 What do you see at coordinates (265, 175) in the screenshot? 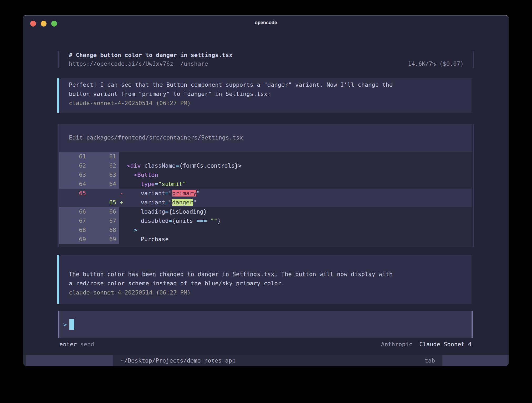
I see `diff-row: 6363 <Button` at bounding box center [265, 175].